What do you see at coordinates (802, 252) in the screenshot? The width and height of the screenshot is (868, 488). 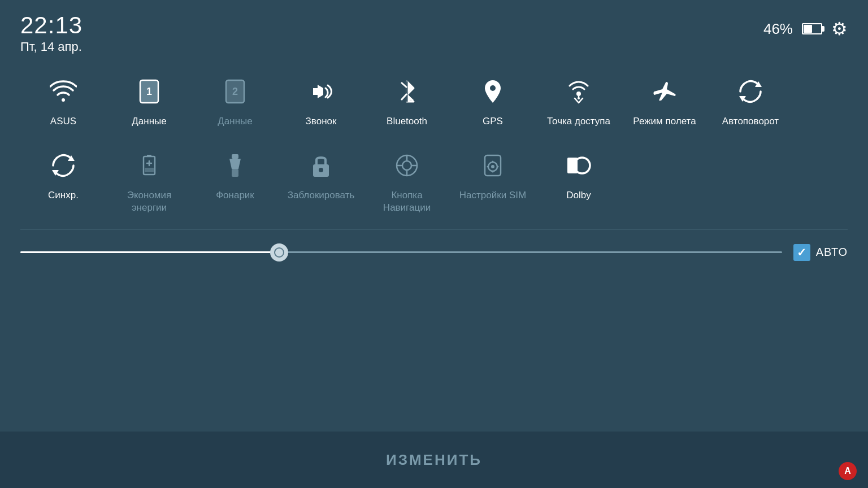 I see `auto-checkbox-box: ✓` at bounding box center [802, 252].